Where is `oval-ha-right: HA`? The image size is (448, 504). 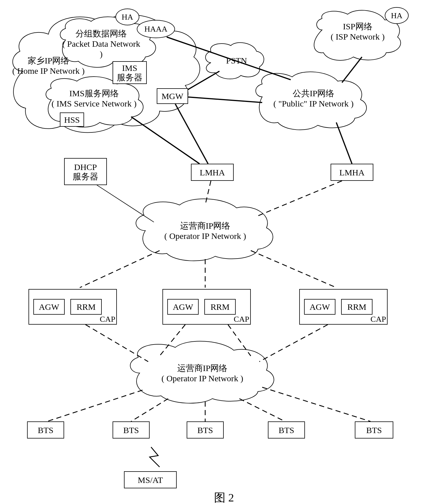 oval-ha-right: HA is located at coordinates (397, 15).